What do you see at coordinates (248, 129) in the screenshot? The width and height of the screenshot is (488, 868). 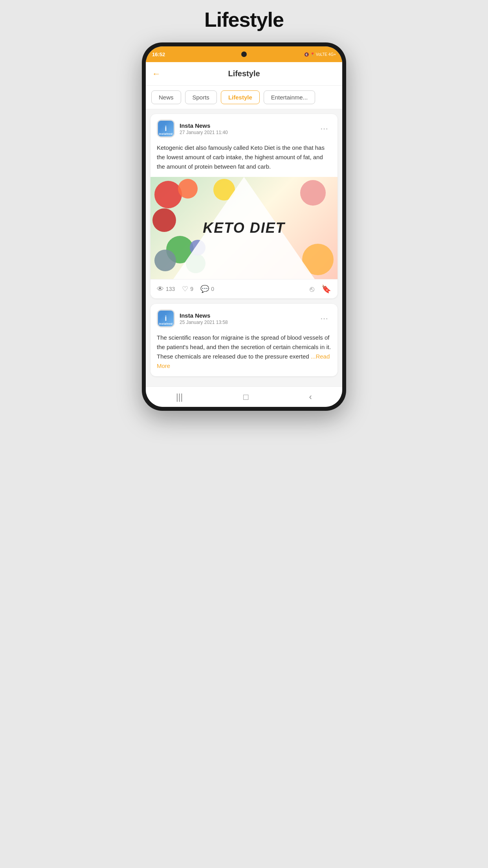 I see `author-info-1: Insta News 27 January 2021 11:40` at bounding box center [248, 129].